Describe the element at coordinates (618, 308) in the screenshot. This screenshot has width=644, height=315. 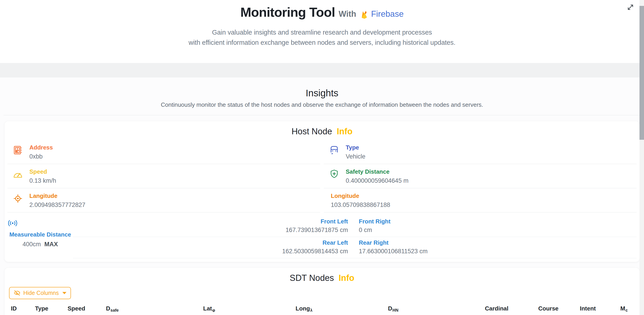
I see `col-header-mc: Mc` at that location.